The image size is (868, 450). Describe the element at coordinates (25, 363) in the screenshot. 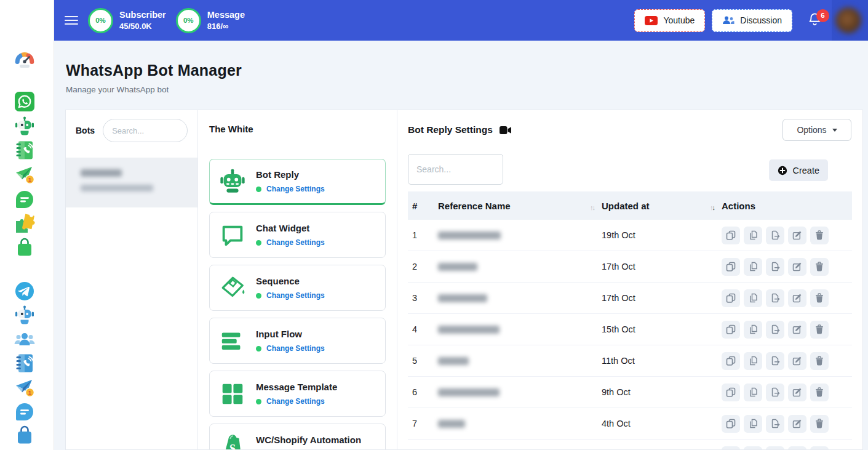

I see `sidebar-item-telegram-contacts` at that location.